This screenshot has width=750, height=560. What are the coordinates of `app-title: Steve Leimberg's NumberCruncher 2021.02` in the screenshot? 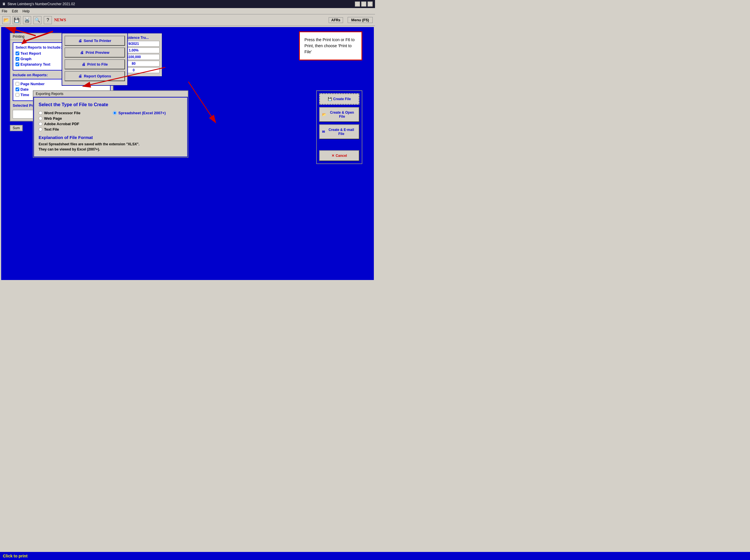 It's located at (41, 4).